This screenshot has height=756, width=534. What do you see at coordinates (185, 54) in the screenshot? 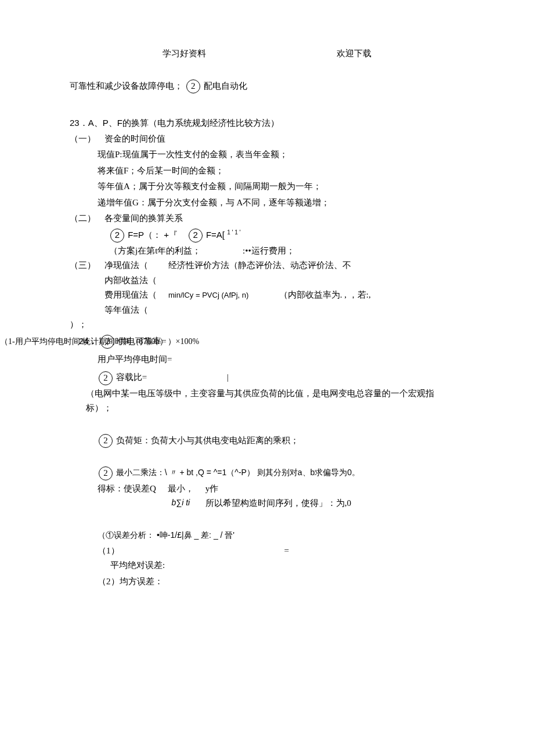
I see `header-left: 学习好资料` at bounding box center [185, 54].